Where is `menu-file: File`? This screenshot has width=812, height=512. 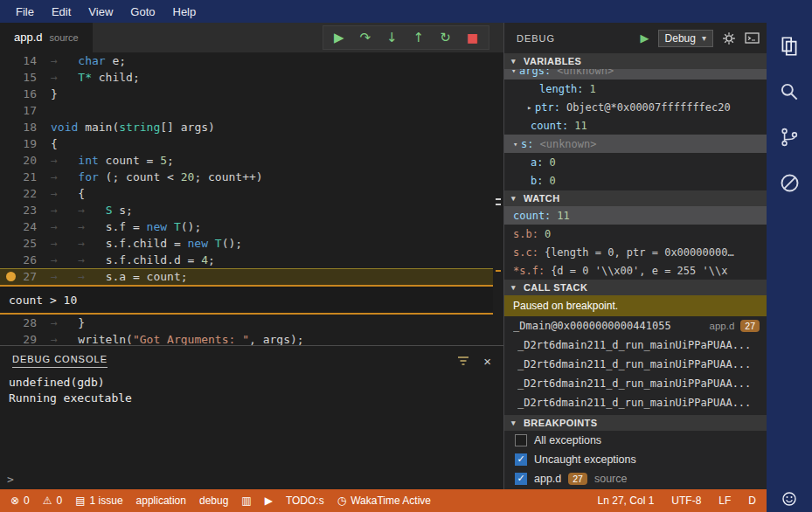
menu-file: File is located at coordinates (24, 12).